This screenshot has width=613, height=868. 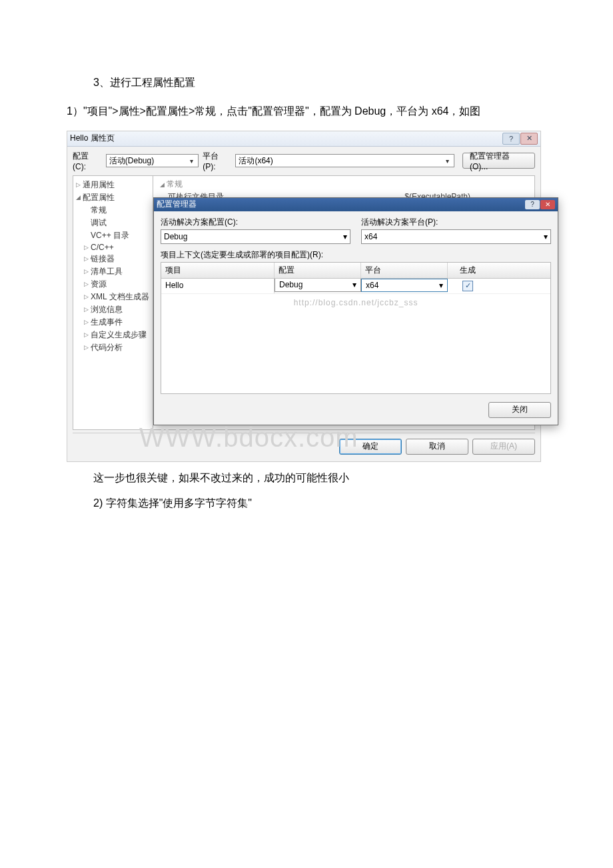 What do you see at coordinates (498, 161) in the screenshot?
I see `config-manager-button: 配置管理器(O)...` at bounding box center [498, 161].